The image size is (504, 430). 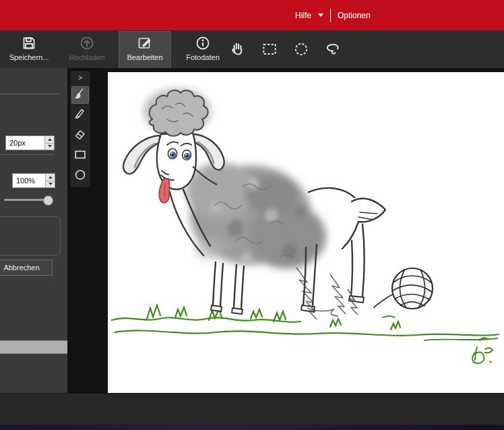 I want to click on upload-button-label: Hochladen, so click(x=88, y=57).